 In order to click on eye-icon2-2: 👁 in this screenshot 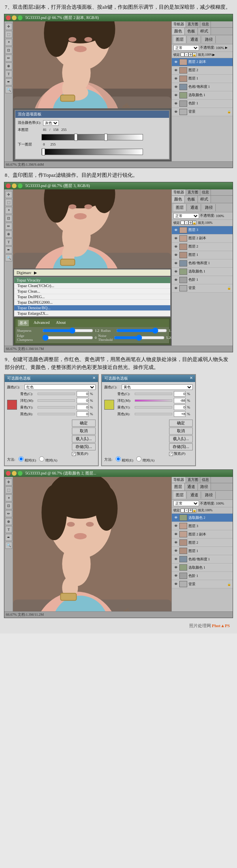, I will do `click(176, 247)`.